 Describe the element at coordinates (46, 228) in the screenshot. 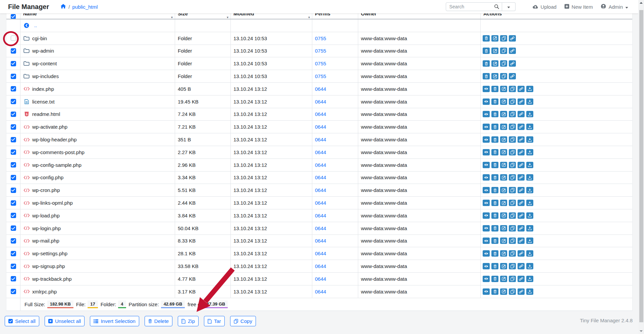

I see `file-name: wp-login.php` at that location.